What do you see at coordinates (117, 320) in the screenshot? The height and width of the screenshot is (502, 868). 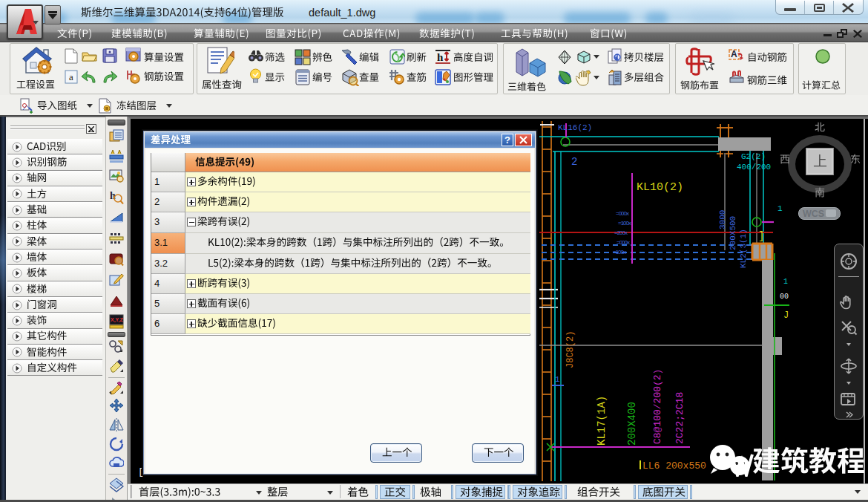 I see `svg-text: X,Y,Z` at bounding box center [117, 320].